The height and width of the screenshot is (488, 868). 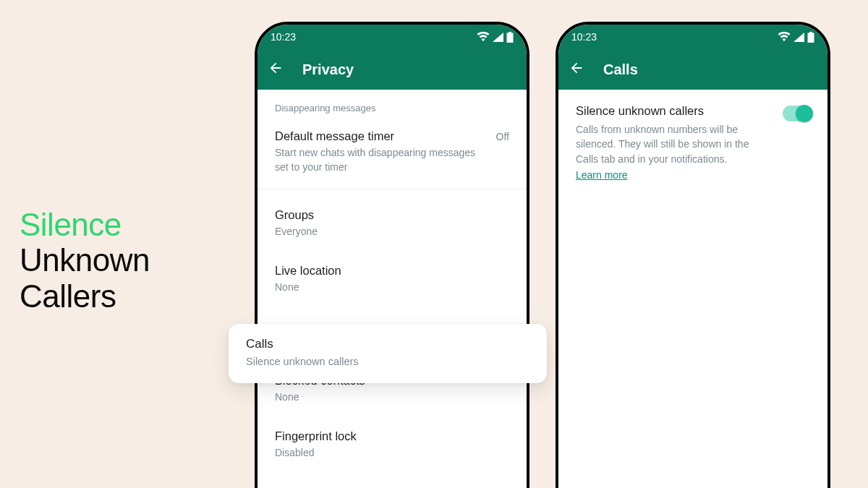 I want to click on row-default-message-timer: Default message timer Start new chats wi…, so click(x=392, y=153).